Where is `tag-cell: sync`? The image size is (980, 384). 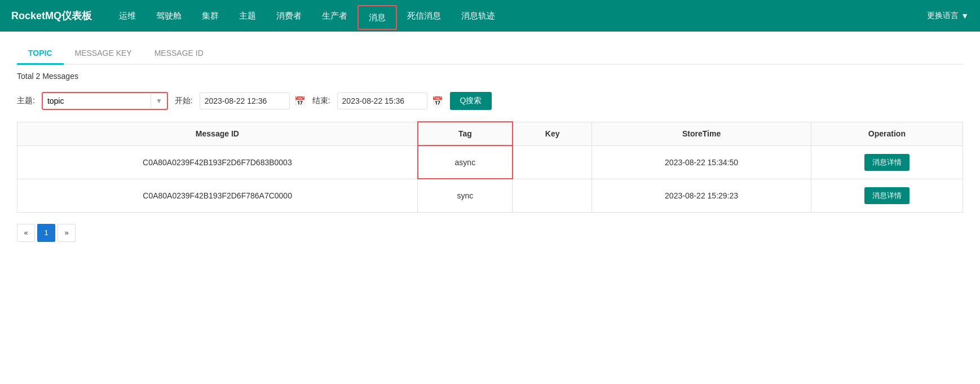 tag-cell: sync is located at coordinates (465, 195).